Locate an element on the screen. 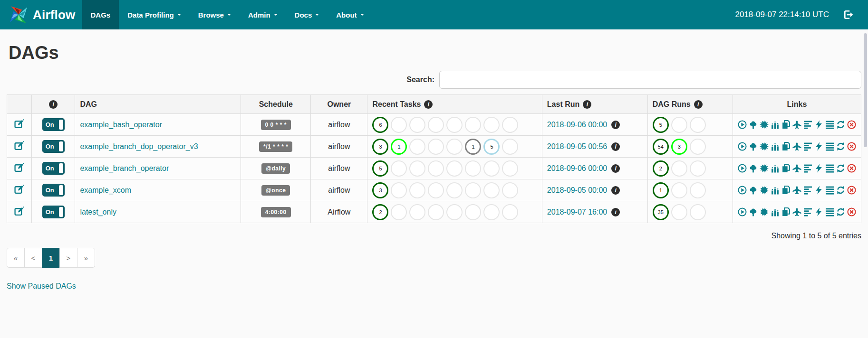 The height and width of the screenshot is (338, 868). vertical-scrollbar is located at coordinates (865, 90).